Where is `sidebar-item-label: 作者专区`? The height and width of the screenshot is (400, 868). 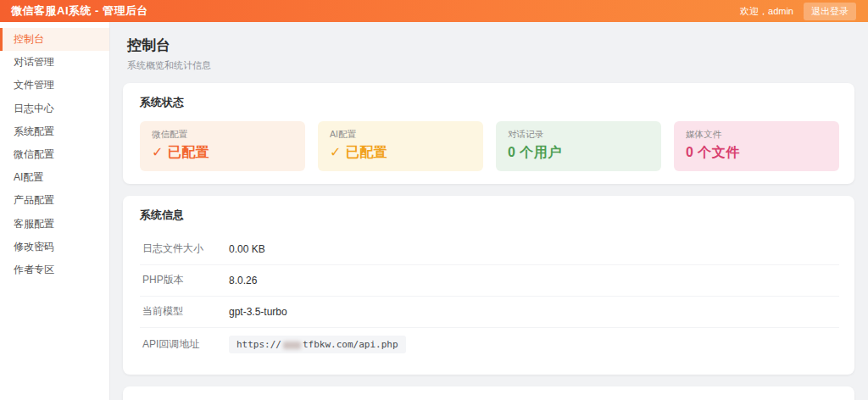 sidebar-item-label: 作者专区 is located at coordinates (34, 269).